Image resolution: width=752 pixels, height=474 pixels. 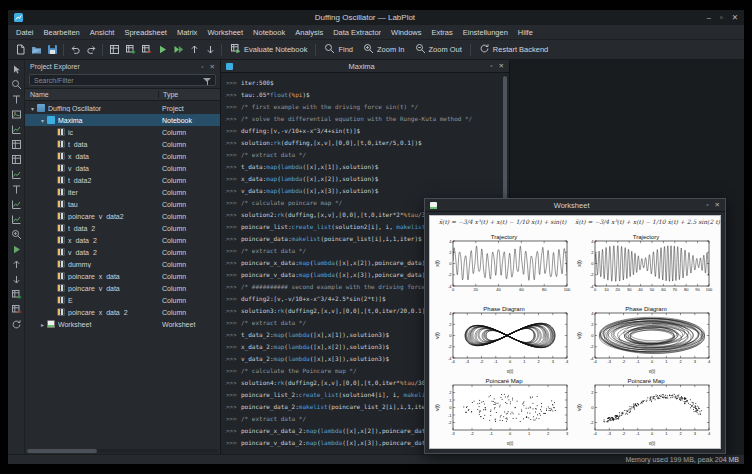 What do you see at coordinates (122, 264) in the screenshot?
I see `tree-row-dummy: dummyColumn` at bounding box center [122, 264].